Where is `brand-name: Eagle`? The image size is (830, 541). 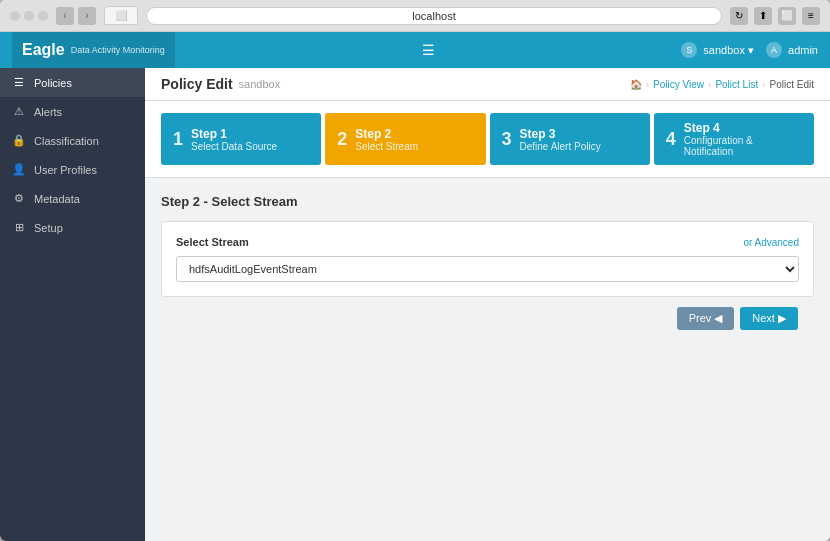
brand-name: Eagle is located at coordinates (44, 50).